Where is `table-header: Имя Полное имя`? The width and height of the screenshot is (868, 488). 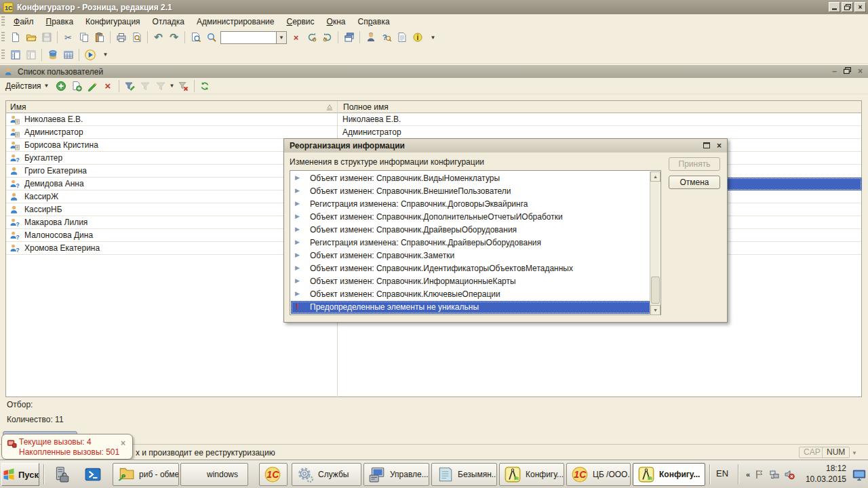
table-header: Имя Полное имя is located at coordinates (434, 107).